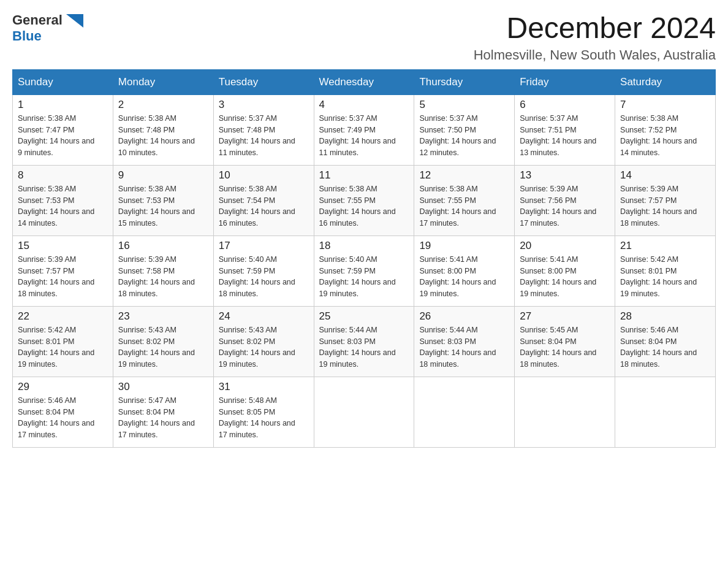 Image resolution: width=728 pixels, height=563 pixels. I want to click on day-number: 21, so click(665, 246).